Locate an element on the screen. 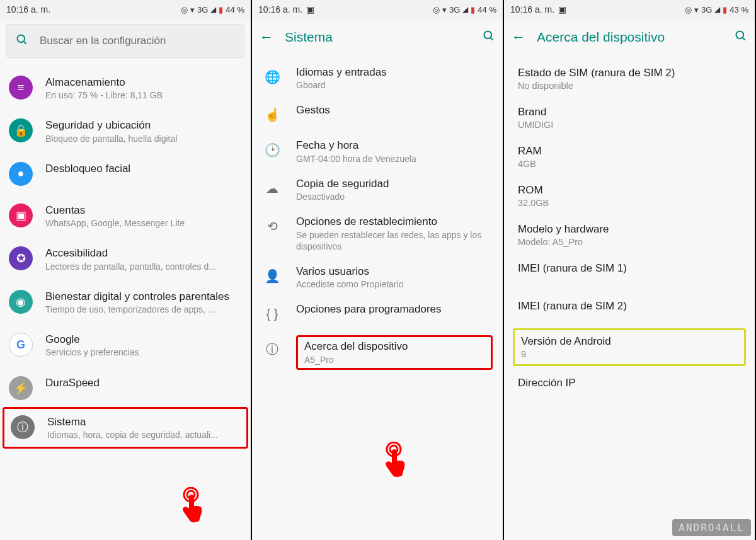  item-title: RAM is located at coordinates (629, 151).